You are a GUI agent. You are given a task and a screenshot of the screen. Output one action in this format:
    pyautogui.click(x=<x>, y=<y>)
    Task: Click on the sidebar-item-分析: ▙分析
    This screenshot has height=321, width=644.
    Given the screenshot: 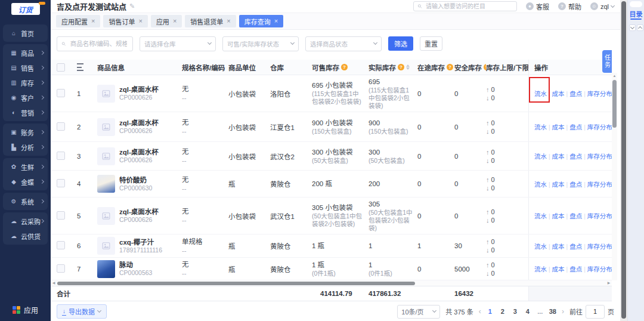 What is the action you would take?
    pyautogui.click(x=25, y=147)
    